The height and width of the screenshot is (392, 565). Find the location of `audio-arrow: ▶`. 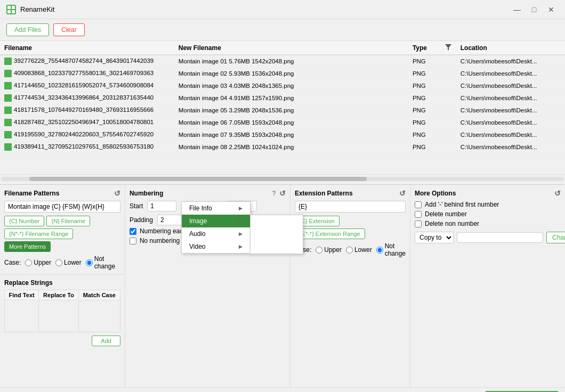

audio-arrow: ▶ is located at coordinates (241, 234).